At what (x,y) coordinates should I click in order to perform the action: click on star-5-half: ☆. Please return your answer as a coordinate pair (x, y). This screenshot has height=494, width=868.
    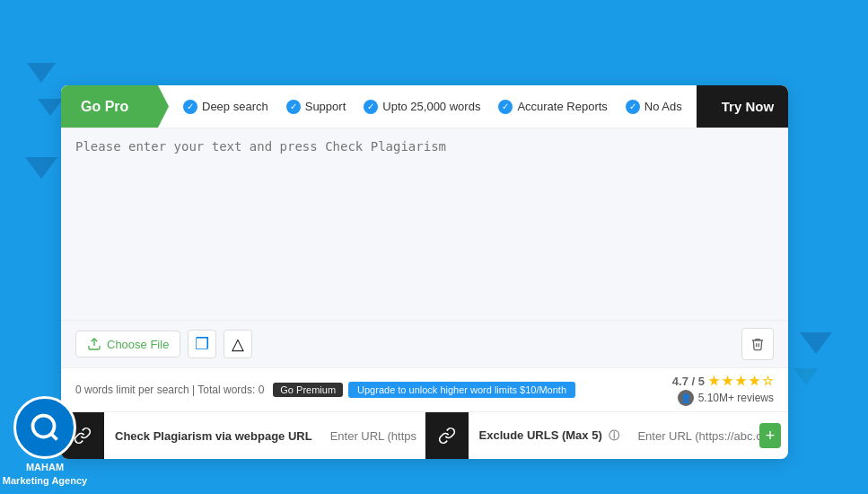
    Looking at the image, I should click on (768, 381).